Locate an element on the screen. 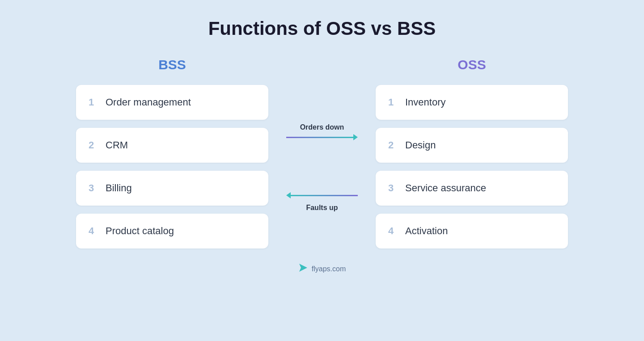 This screenshot has height=341, width=644. oss-item-1-number: 1 is located at coordinates (393, 102).